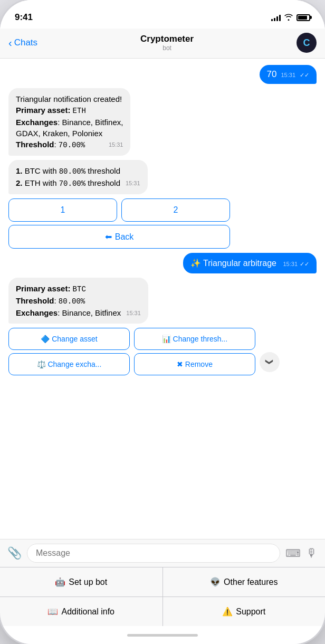 The height and width of the screenshot is (644, 325). What do you see at coordinates (35, 301) in the screenshot?
I see `label-threshold-2: Threshold` at bounding box center [35, 301].